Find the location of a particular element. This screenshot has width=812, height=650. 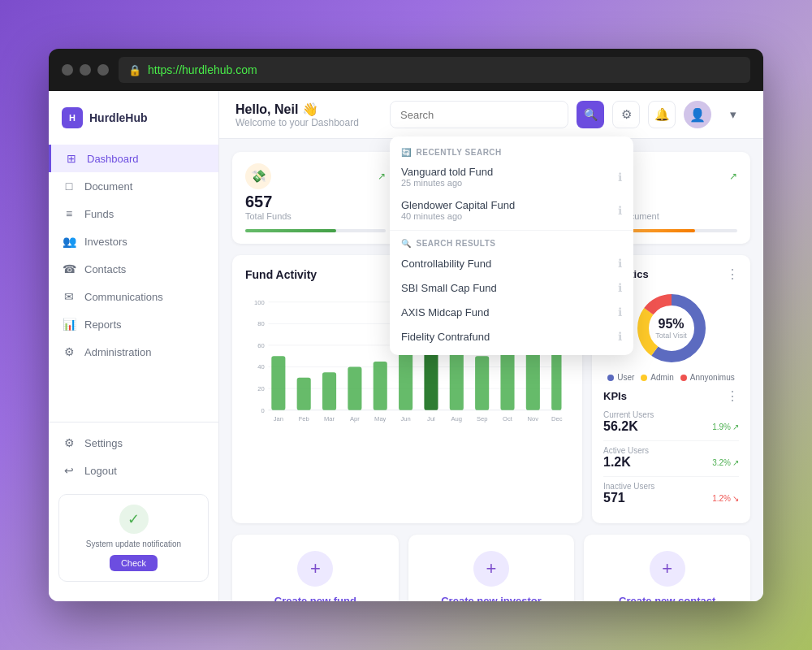

current-users-change: 1.9% ↗ is located at coordinates (726, 427).